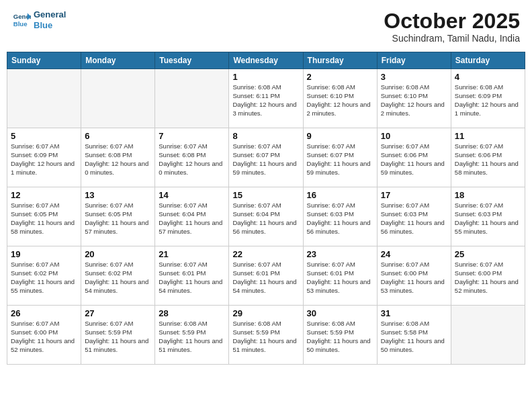 Image resolution: width=532 pixels, height=411 pixels. What do you see at coordinates (118, 195) in the screenshot?
I see `day-number: 13` at bounding box center [118, 195].